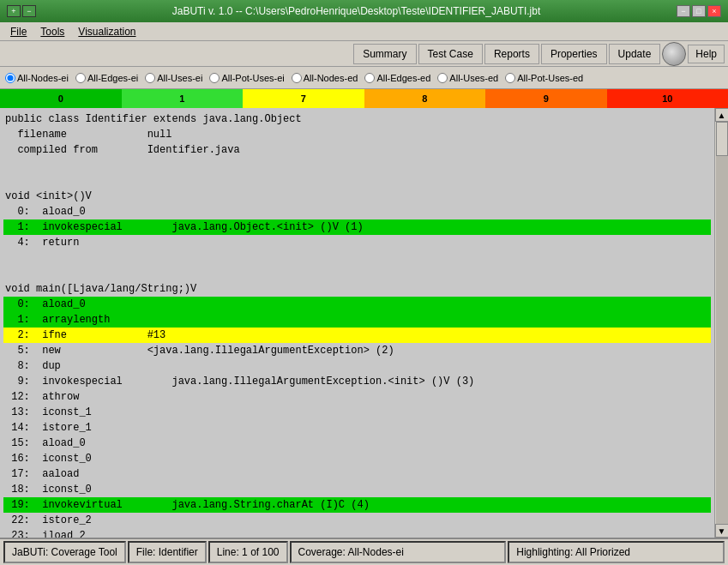 Image resolution: width=728 pixels, height=565 pixels. I want to click on test-case-button: Test Case, so click(451, 54).